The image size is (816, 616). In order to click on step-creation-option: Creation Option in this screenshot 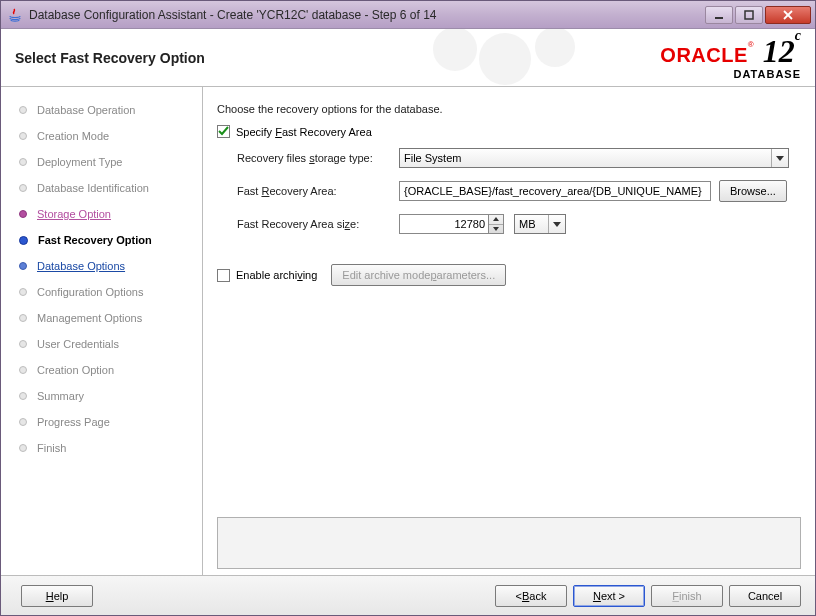, I will do `click(110, 370)`.